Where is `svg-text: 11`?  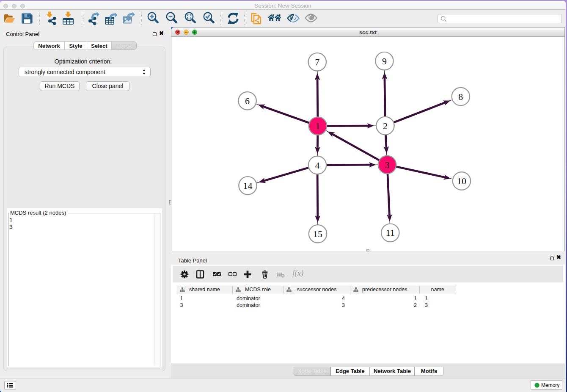
svg-text: 11 is located at coordinates (390, 233).